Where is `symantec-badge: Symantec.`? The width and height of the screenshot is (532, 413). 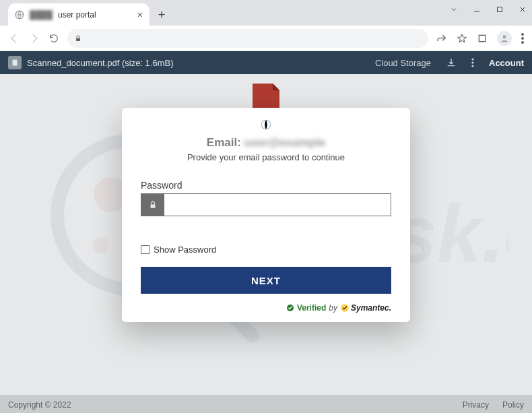 symantec-badge: Symantec. is located at coordinates (366, 308).